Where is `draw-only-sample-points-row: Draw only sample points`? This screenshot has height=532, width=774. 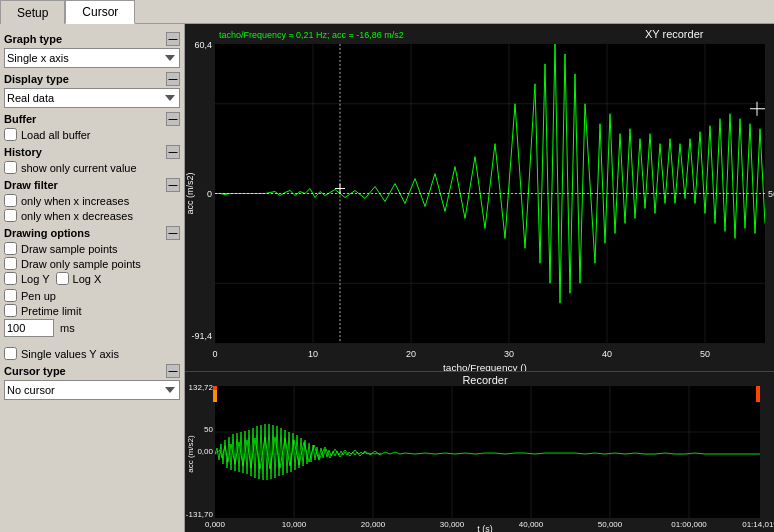 draw-only-sample-points-row: Draw only sample points is located at coordinates (92, 264).